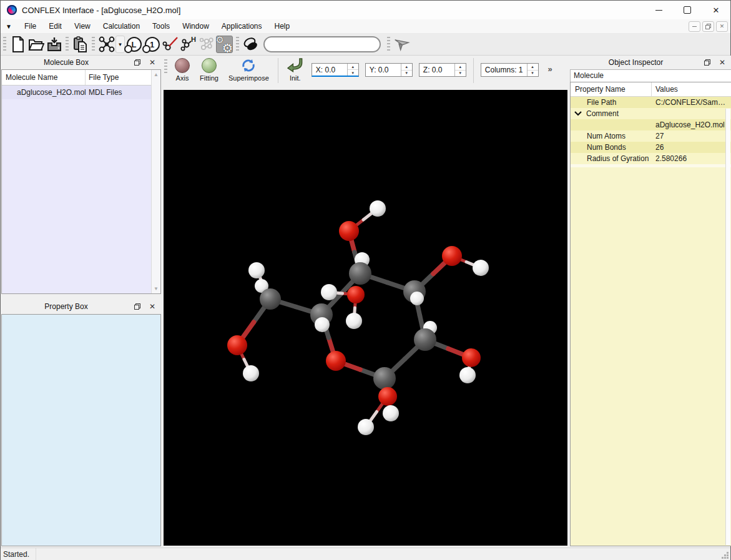 The height and width of the screenshot is (560, 731). I want to click on menu-caret-icon: ▼, so click(9, 26).